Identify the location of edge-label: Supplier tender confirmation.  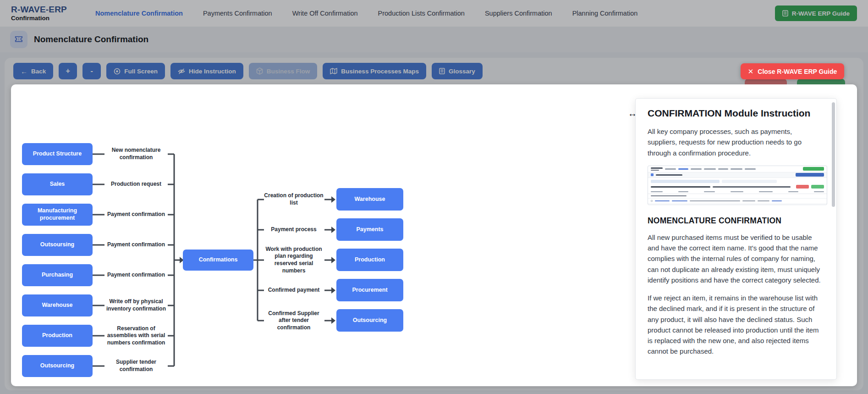
(136, 366).